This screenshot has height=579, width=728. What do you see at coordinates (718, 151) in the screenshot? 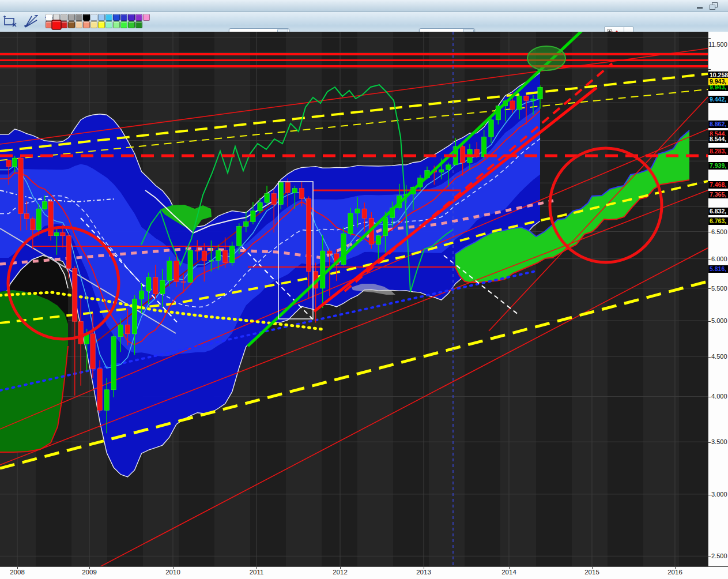
I see `indicator-price-label: 8.283,` at bounding box center [718, 151].